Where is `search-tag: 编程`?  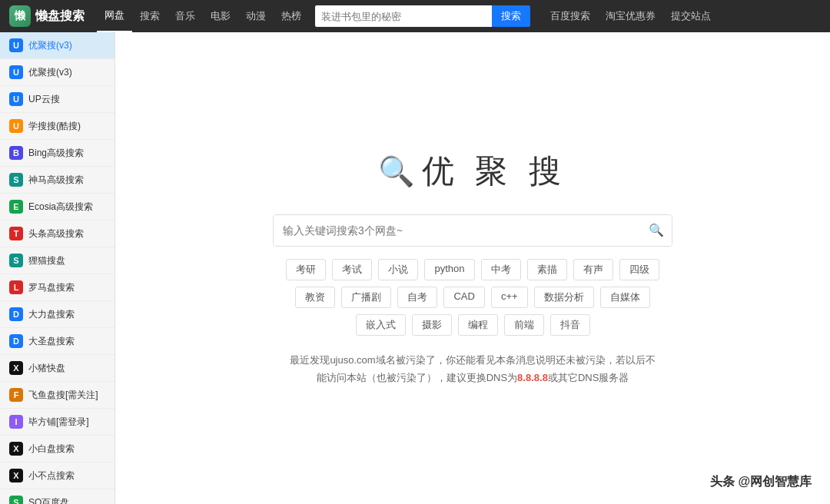
search-tag: 编程 is located at coordinates (478, 325).